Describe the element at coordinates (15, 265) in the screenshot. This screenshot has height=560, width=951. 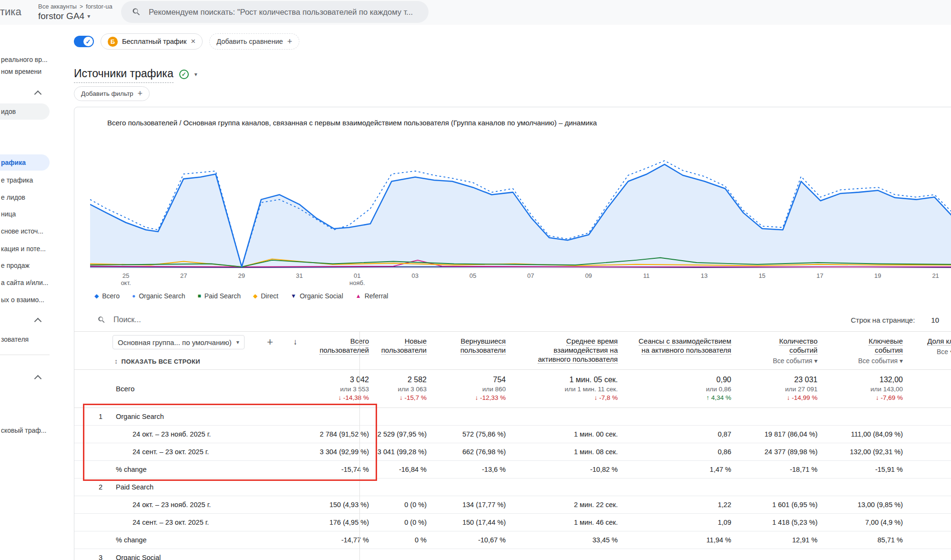
I see `sidebar-item: е продаж` at that location.